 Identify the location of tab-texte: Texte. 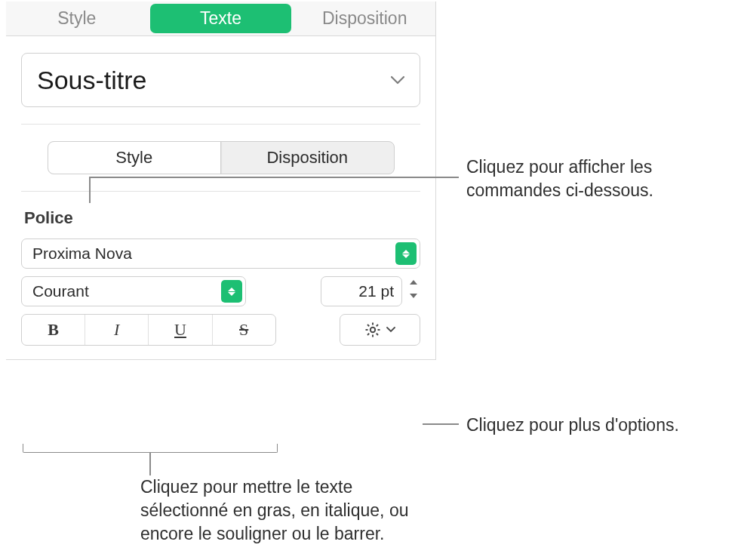
(221, 18).